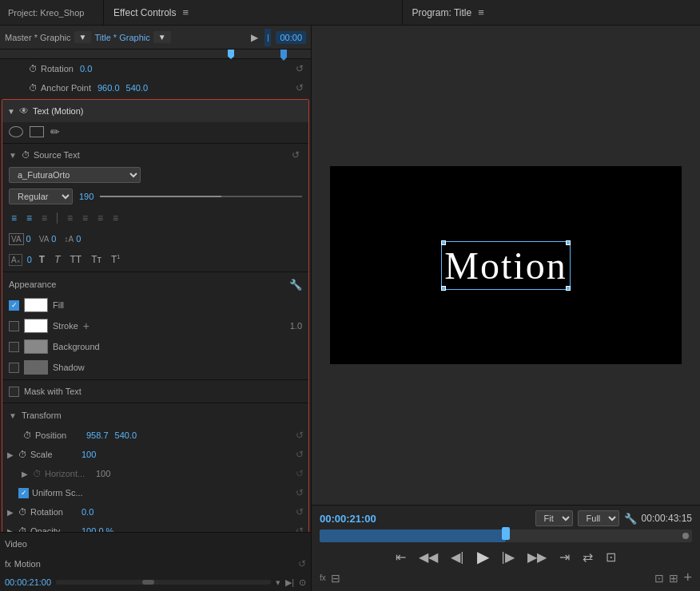 The image size is (700, 591). I want to click on mask-checkbox, so click(14, 391).